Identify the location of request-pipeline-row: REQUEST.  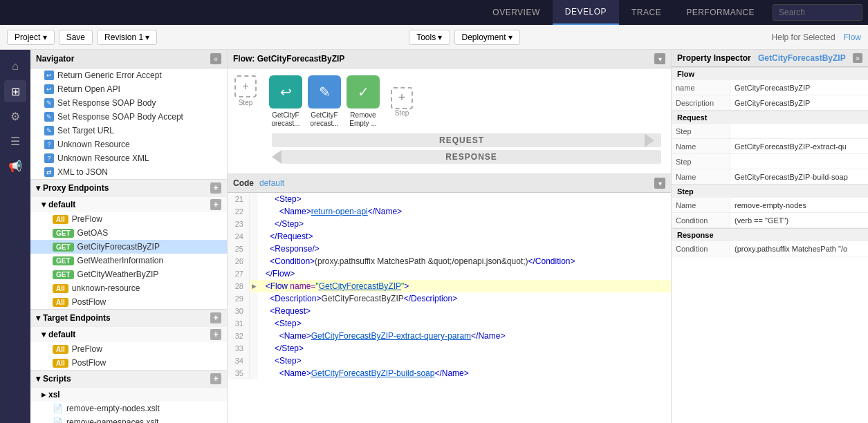
(466, 140).